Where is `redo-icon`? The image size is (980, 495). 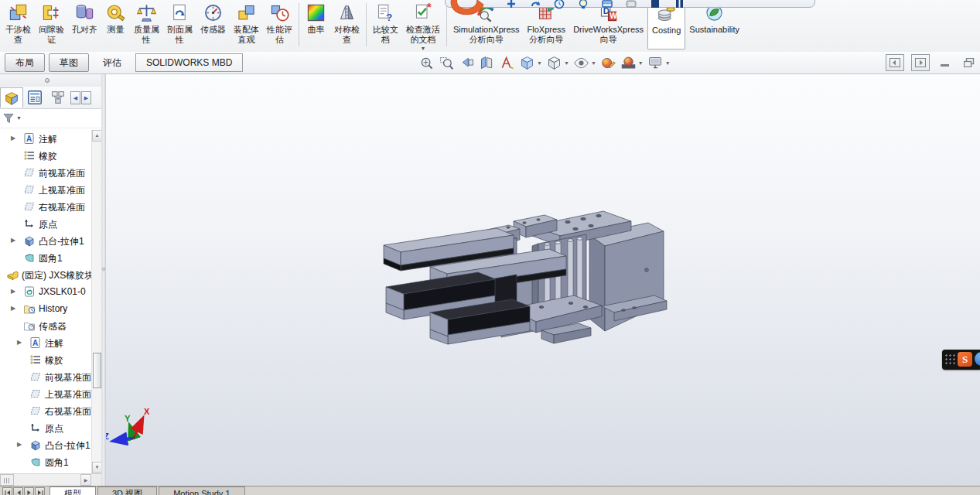
redo-icon is located at coordinates (535, 5).